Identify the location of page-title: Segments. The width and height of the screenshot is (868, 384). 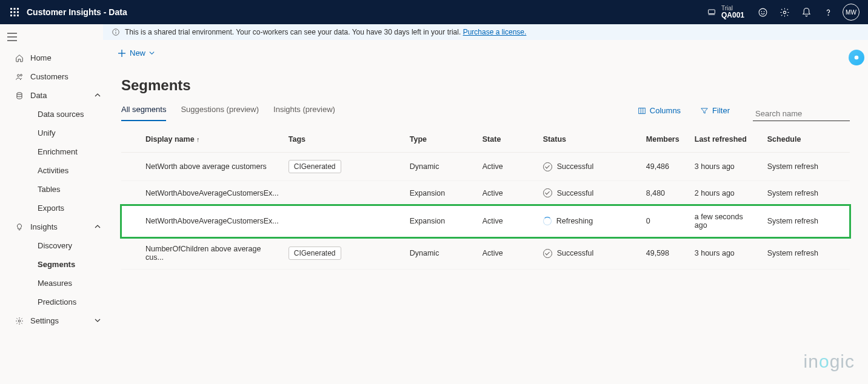
(486, 85).